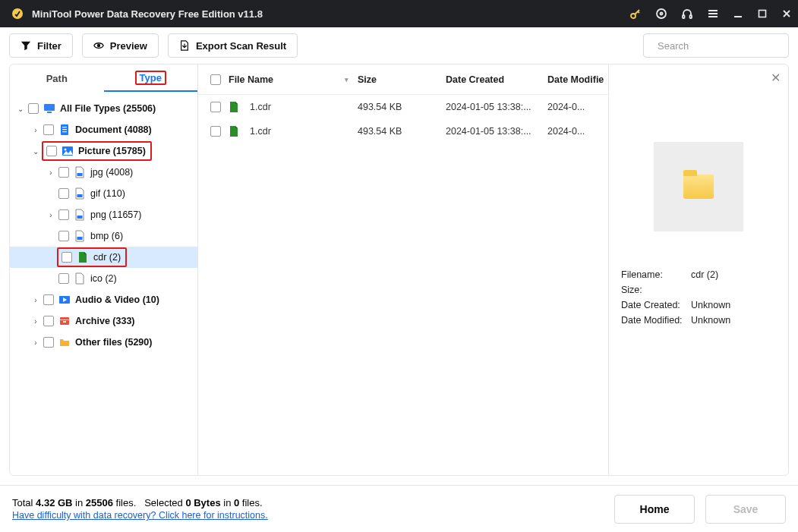 The width and height of the screenshot is (798, 532). Describe the element at coordinates (103, 279) in the screenshot. I see `tree-ico: ico (2)` at that location.